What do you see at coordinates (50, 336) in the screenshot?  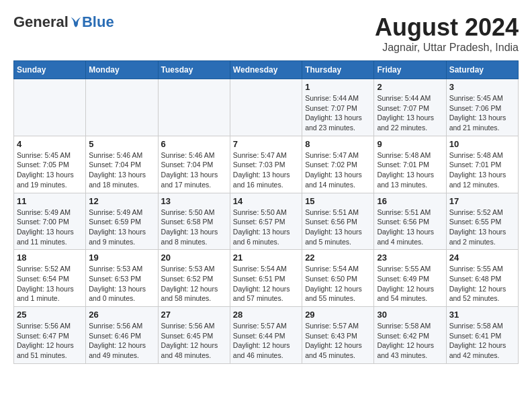 I see `day-cell: 25Sunrise: 5:56 AM Sunset: 6:47 PM Dayli…` at bounding box center [50, 336].